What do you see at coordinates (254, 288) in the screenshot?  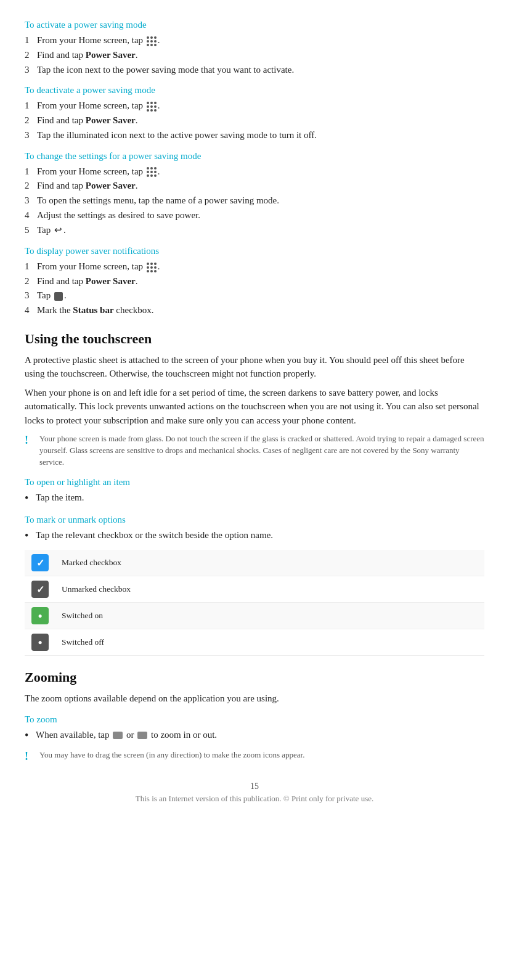 I see `steps-display: 1 From your Home screen, tap . 2 Find an…` at bounding box center [254, 288].